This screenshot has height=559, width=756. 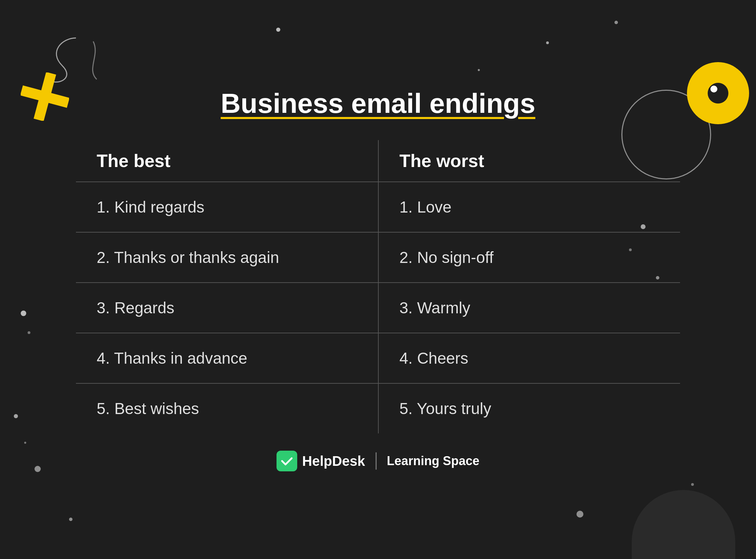 I want to click on worst-2: 2. No sign-off, so click(x=529, y=257).